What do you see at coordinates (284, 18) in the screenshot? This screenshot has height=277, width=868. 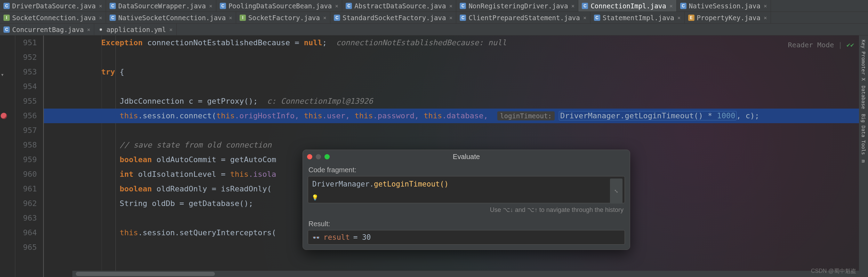 I see `tab-label: SocketFactory.java` at bounding box center [284, 18].